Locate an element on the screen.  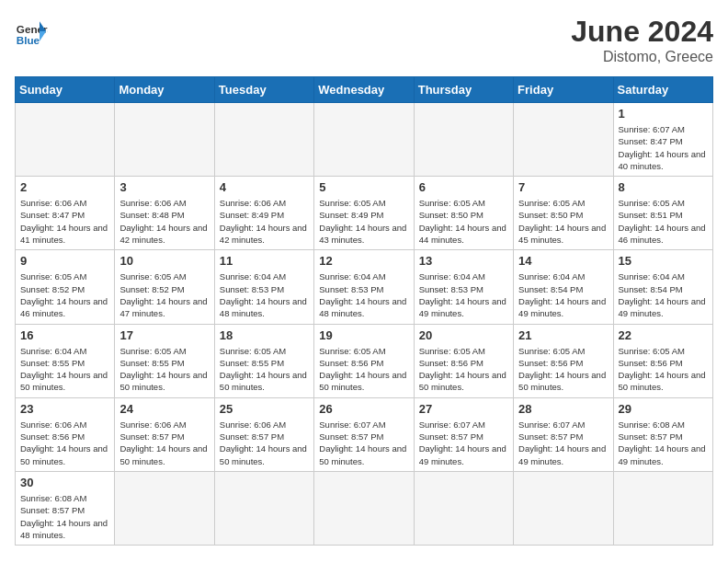
day-number: 21 is located at coordinates (563, 335).